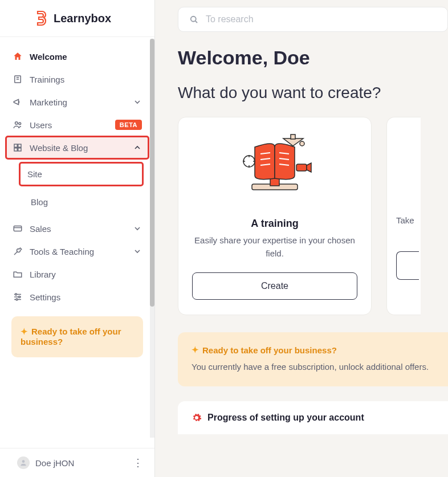 This screenshot has height=477, width=448. What do you see at coordinates (23, 463) in the screenshot?
I see `avatar-icon` at bounding box center [23, 463].